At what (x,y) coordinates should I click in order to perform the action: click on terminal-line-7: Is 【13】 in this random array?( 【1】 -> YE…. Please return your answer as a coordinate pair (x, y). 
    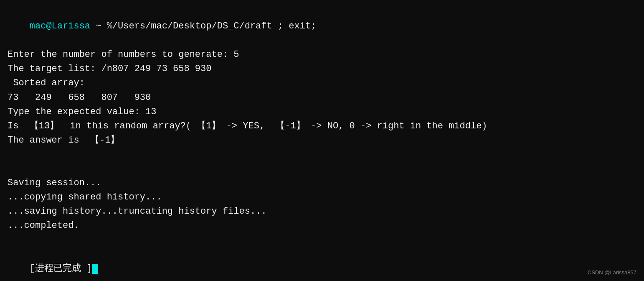
    Looking at the image, I should click on (322, 126).